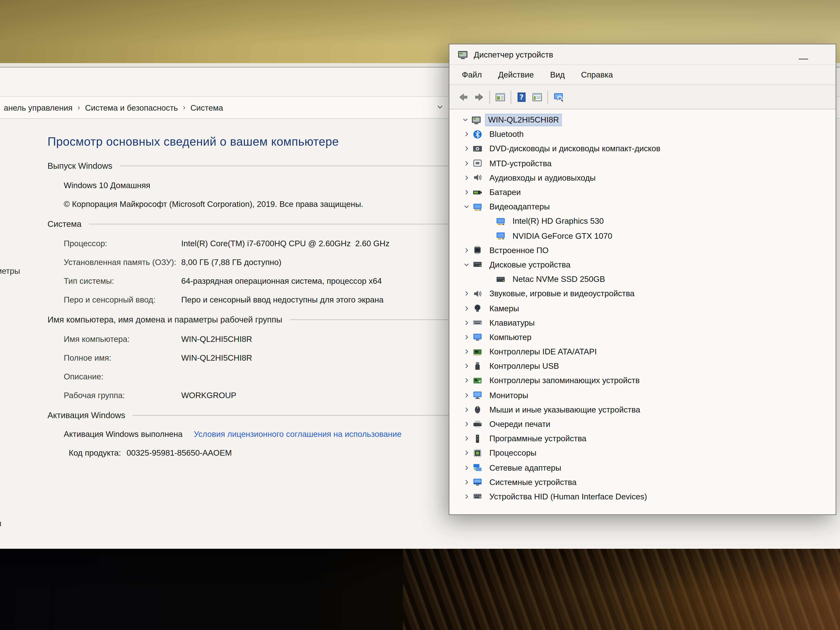  I want to click on tree-item-dvd-drives: DVD-дисководы и дисководы компакт-дисков, so click(643, 149).